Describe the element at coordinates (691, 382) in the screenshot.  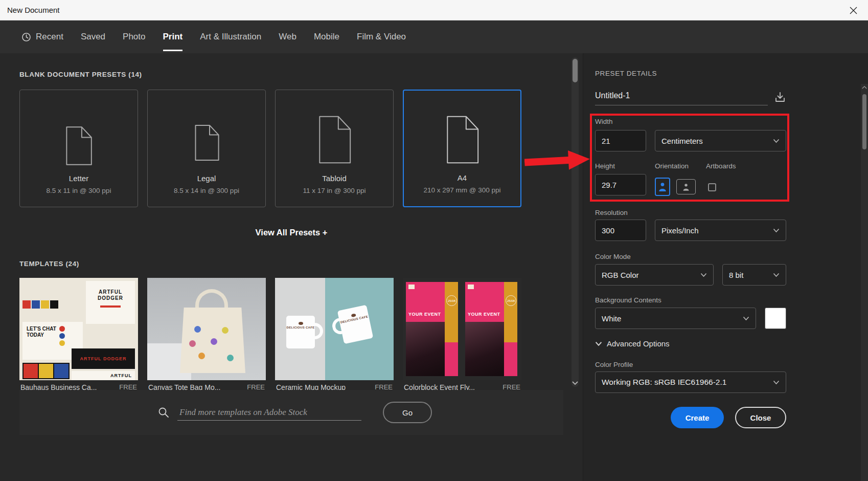
I see `color-profile-select: Working RGB: sRGB IEC61966-2.1` at that location.